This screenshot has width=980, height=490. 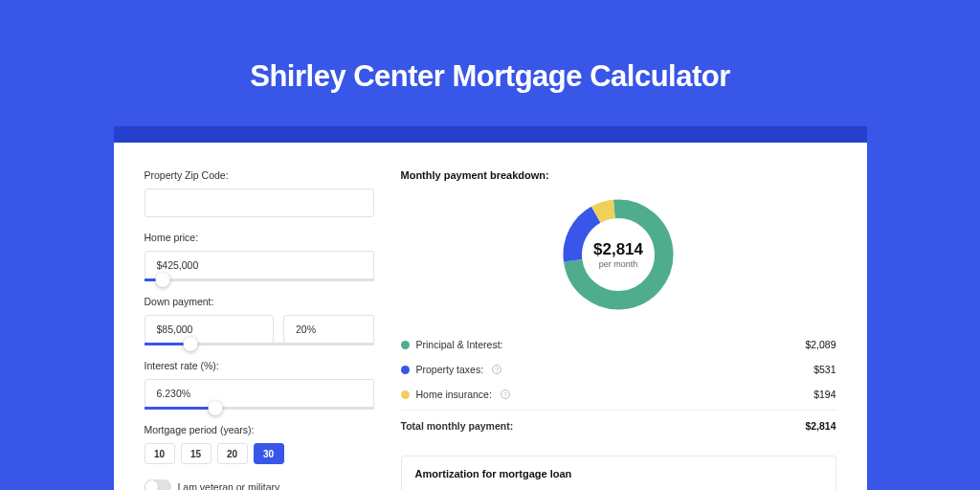 I want to click on amortization-title: Amortization for mortgage loan, so click(x=618, y=474).